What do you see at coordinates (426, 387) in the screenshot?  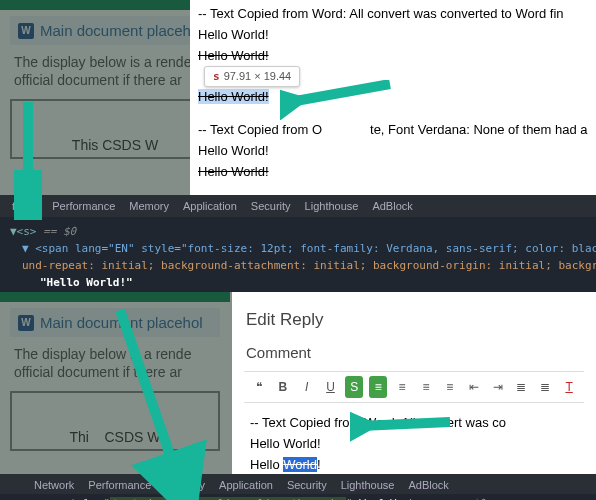 I see `align-right-icon: ≡` at bounding box center [426, 387].